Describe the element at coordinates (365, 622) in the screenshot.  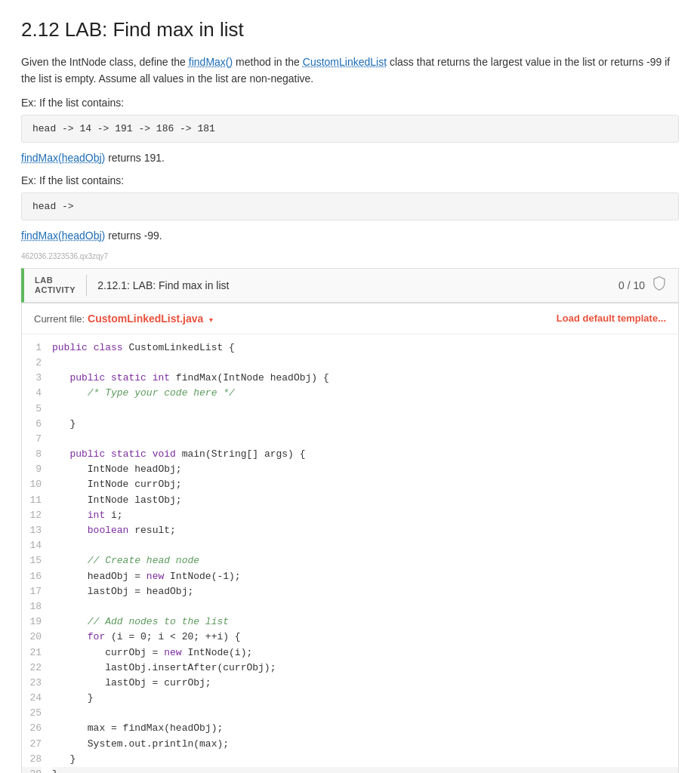
I see `code-line-19: // Add nodes to the list` at that location.